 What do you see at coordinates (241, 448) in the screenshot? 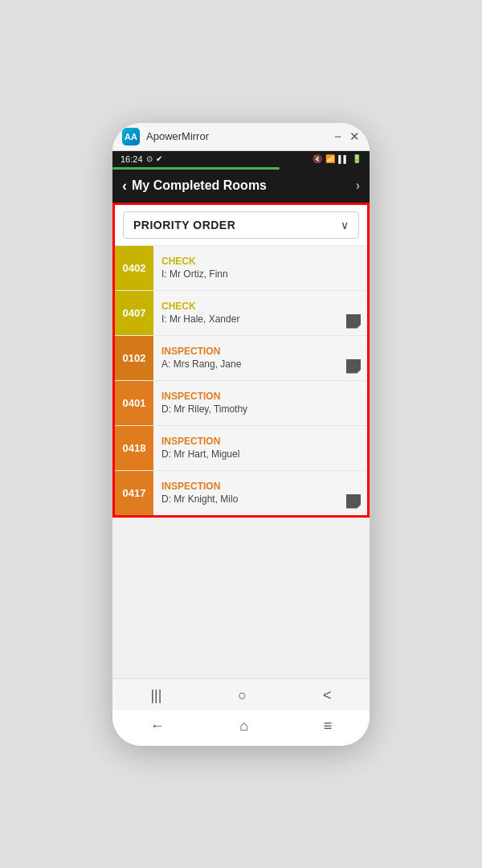
I see `table-row: 0418 INSPECTION D: Mr Hart, Miguel` at bounding box center [241, 448].